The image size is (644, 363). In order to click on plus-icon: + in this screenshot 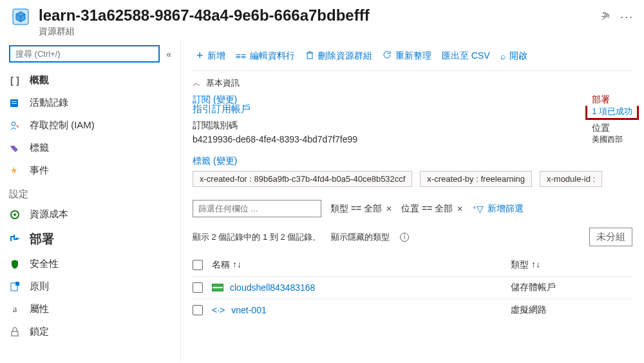, I will do `click(200, 55)`.